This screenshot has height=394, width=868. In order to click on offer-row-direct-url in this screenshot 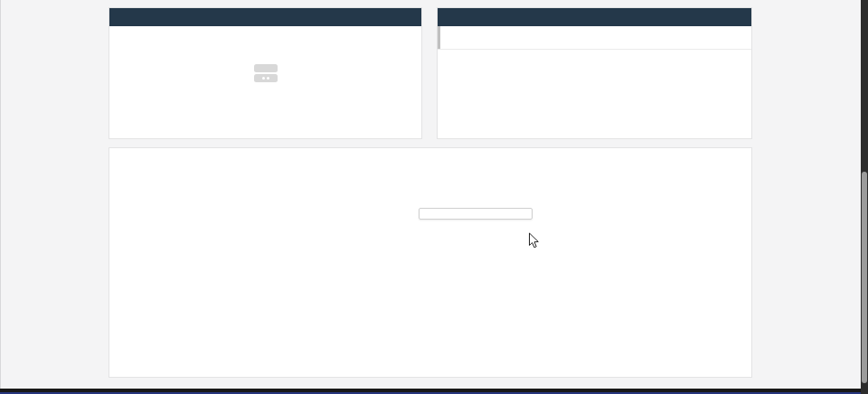, I will do `click(595, 38)`.